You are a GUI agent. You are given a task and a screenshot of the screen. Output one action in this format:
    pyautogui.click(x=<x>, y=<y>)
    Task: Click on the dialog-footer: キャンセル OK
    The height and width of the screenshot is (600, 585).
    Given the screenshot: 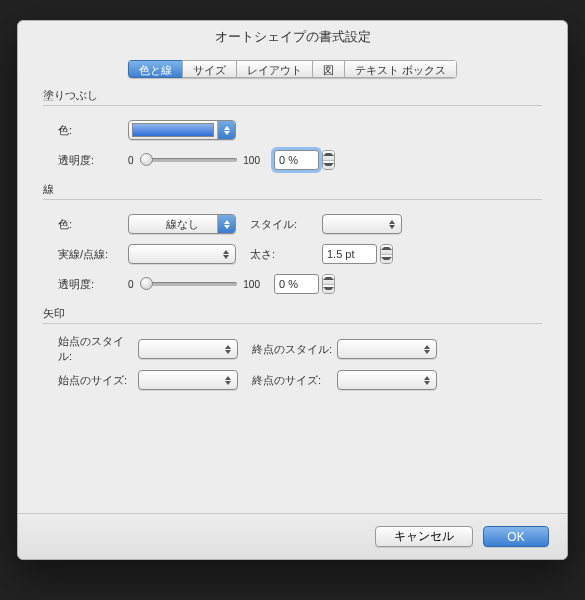 What is the action you would take?
    pyautogui.click(x=292, y=536)
    